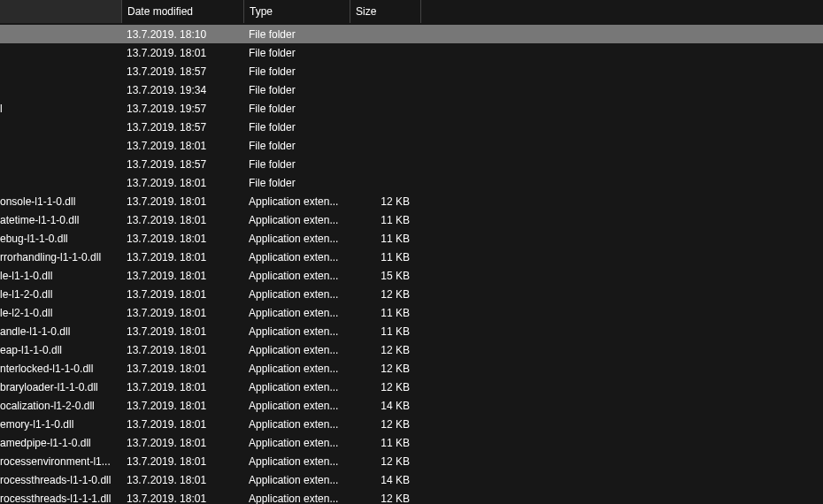  Describe the element at coordinates (60, 202) in the screenshot. I see `file-name: onsole-l1-1-0.dll` at that location.